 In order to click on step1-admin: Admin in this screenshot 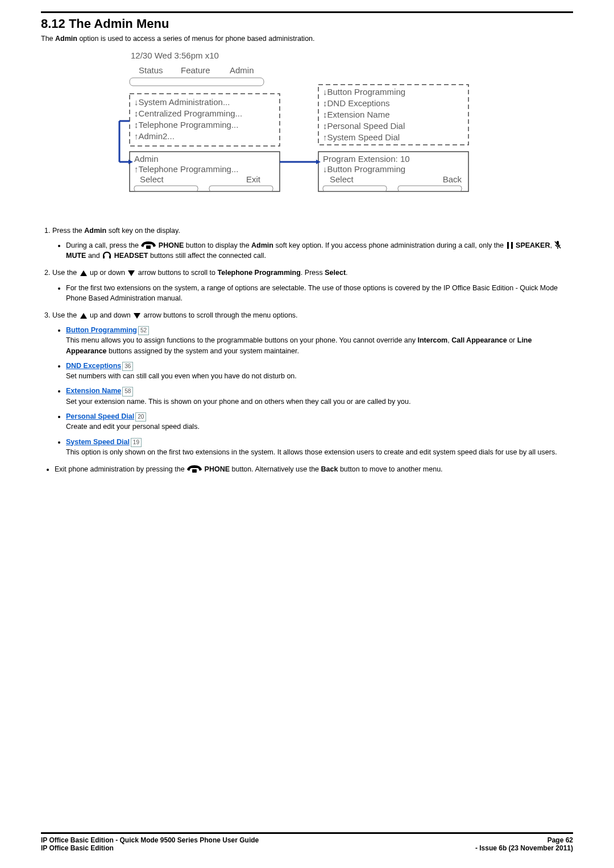, I will do `click(263, 245)`.